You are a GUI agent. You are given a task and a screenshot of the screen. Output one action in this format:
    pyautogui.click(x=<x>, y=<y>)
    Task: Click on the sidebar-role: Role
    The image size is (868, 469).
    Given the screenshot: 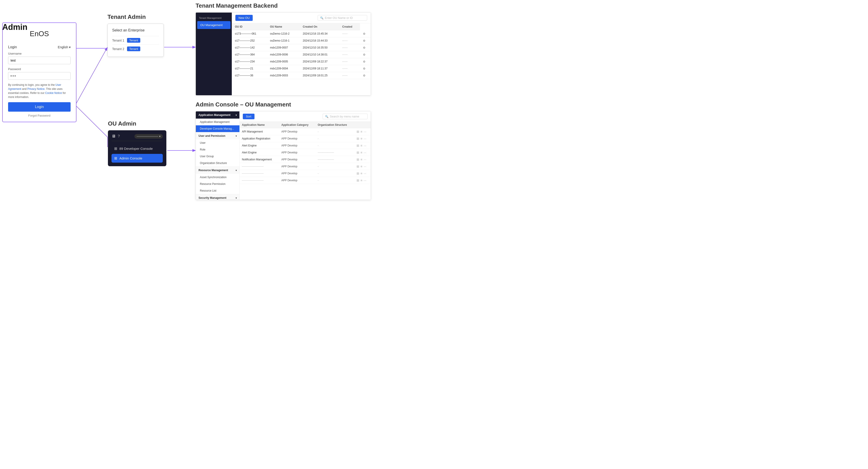 What is the action you would take?
    pyautogui.click(x=218, y=149)
    